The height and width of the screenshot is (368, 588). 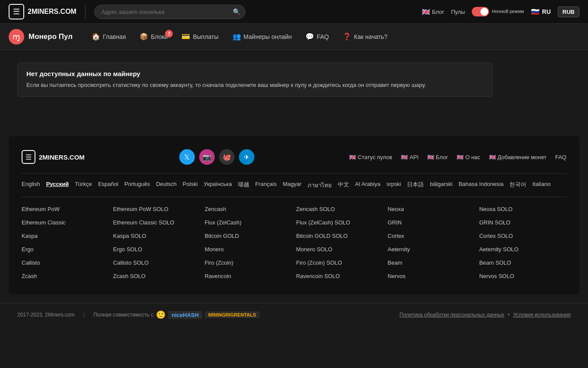 What do you see at coordinates (248, 276) in the screenshot?
I see `coin-link-ravencoin: Ravencoin` at bounding box center [248, 276].